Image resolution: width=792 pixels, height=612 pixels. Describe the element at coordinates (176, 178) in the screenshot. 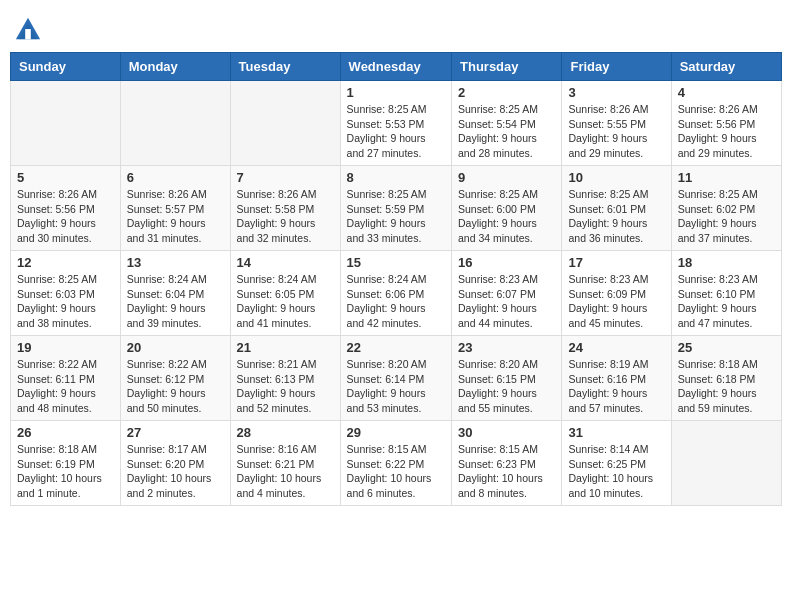

I see `day-number: 6` at that location.